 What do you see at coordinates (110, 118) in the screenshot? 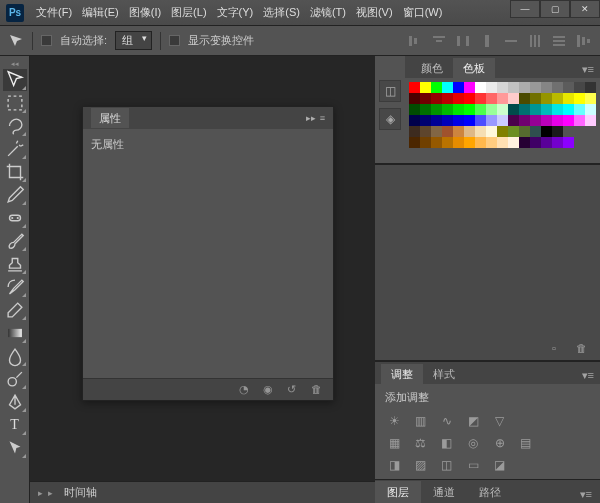
I see `properties-tab: 属性` at bounding box center [110, 118].